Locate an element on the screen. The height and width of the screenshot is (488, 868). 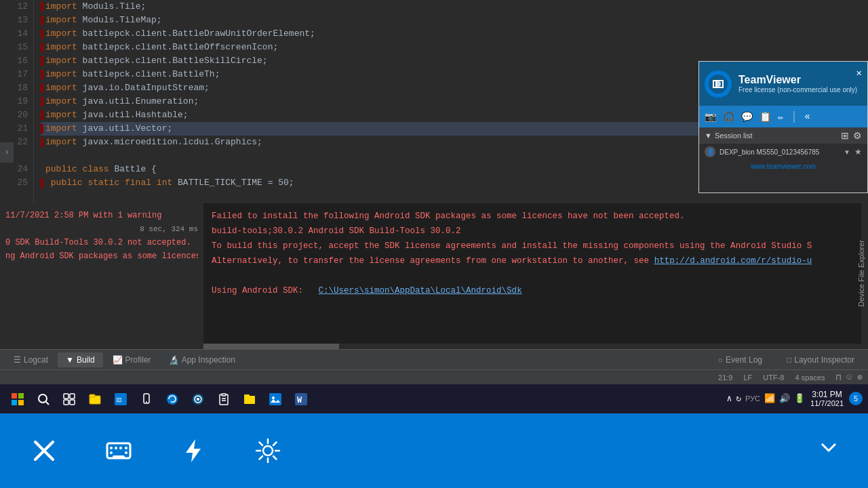
session-star-icon: ★ is located at coordinates (859, 152).